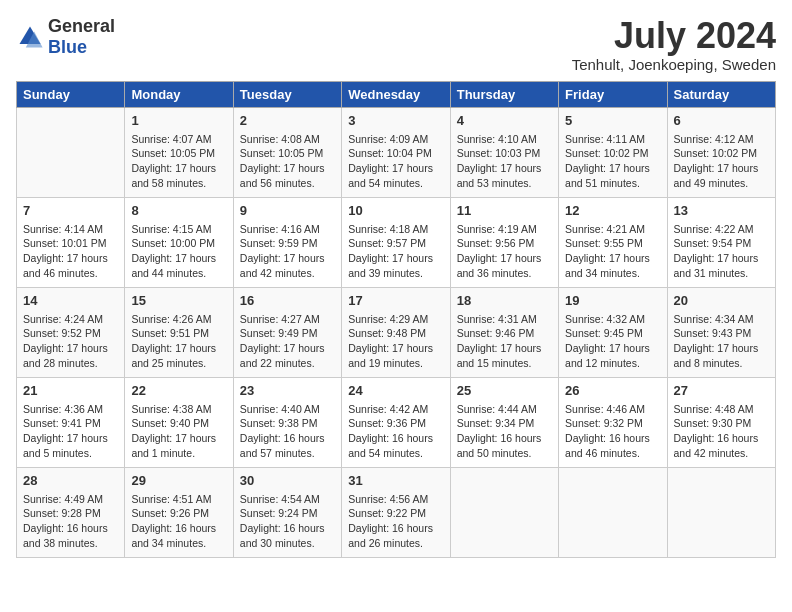 The width and height of the screenshot is (792, 612). What do you see at coordinates (70, 432) in the screenshot?
I see `day-info: Sunrise: 4:36 AMSunset: 9:41 PMDaylight:…` at bounding box center [70, 432].